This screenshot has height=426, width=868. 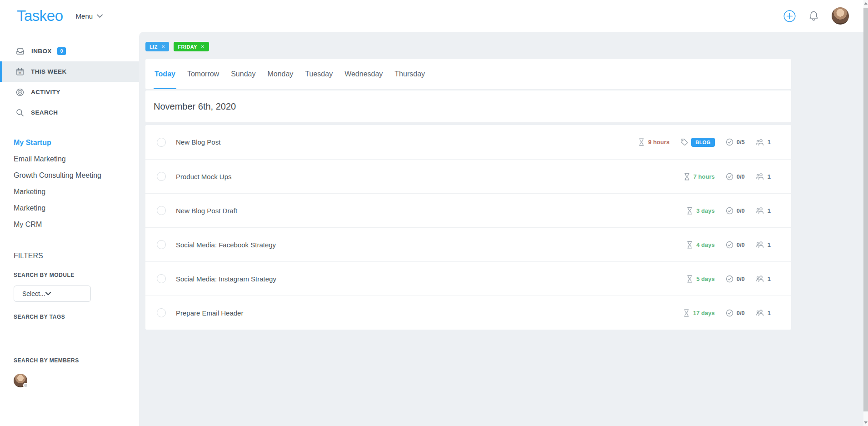 What do you see at coordinates (20, 381) in the screenshot?
I see `member-filter-avatar` at bounding box center [20, 381].